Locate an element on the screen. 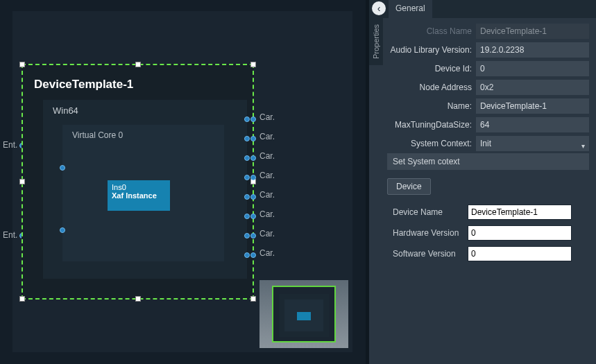 This screenshot has height=364, width=596. label-sys-ctx: System Context: is located at coordinates (432, 144).